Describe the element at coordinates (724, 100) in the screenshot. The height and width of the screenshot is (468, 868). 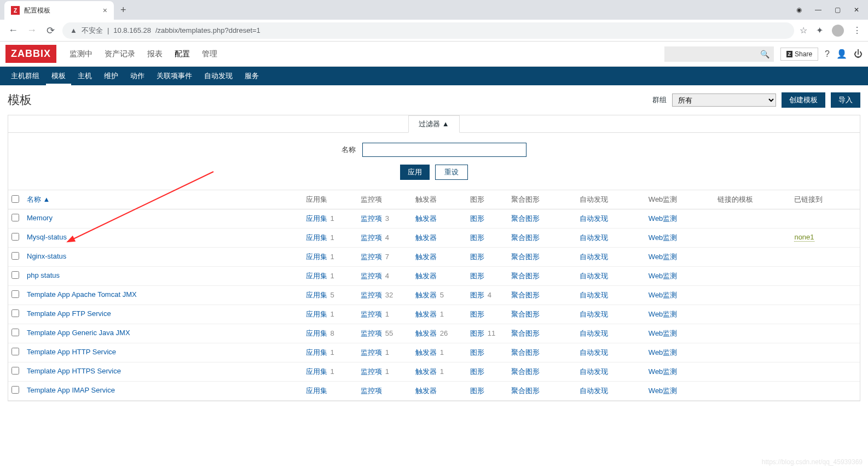
I see `group-select: 所有` at that location.